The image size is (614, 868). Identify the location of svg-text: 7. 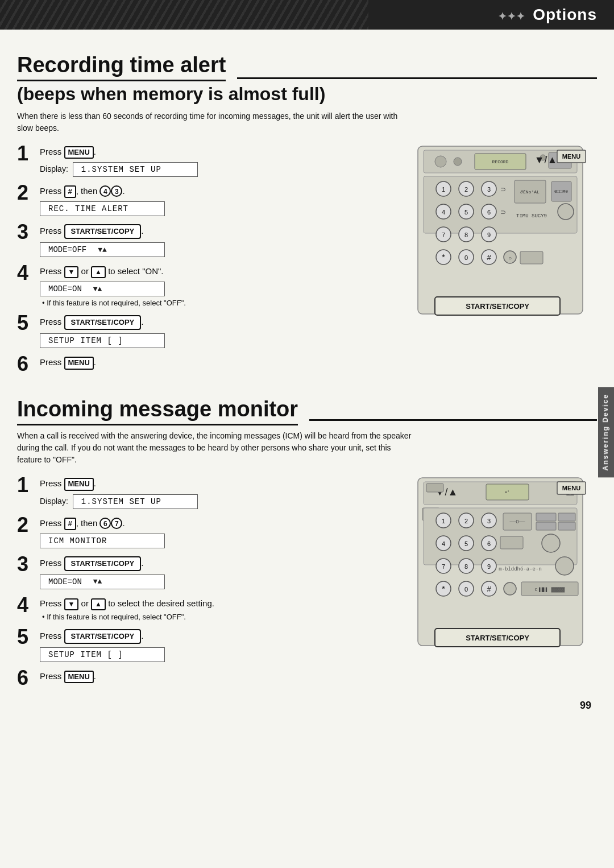
(443, 235).